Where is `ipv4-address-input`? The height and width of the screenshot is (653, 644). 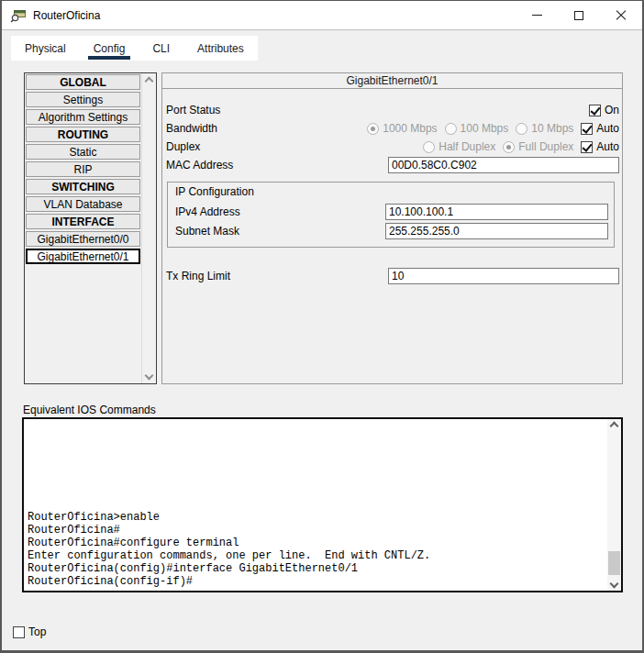 ipv4-address-input is located at coordinates (497, 212).